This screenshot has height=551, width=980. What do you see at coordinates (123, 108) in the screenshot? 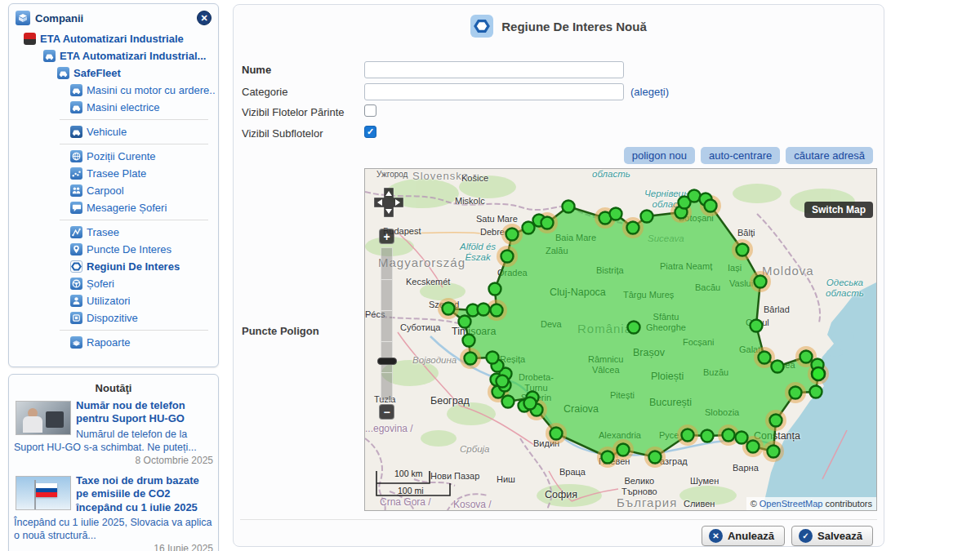
I see `sidebar-item-label: Masini electrice` at bounding box center [123, 108].